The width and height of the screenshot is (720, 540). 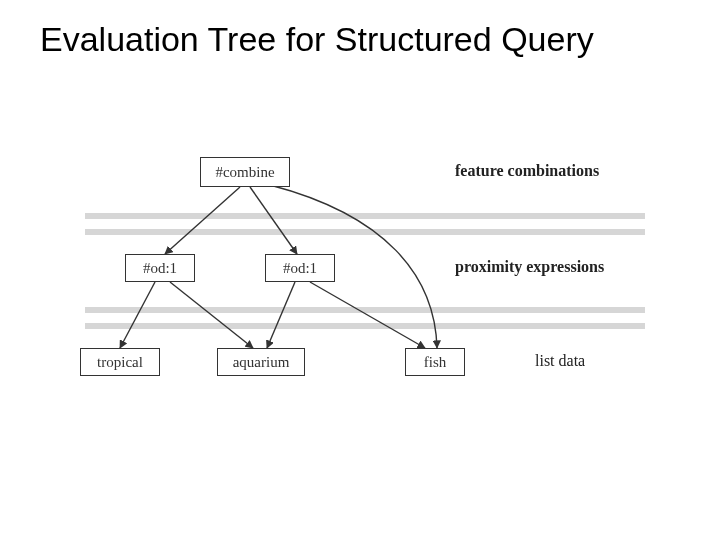 I want to click on node-fish: fish, so click(x=435, y=362).